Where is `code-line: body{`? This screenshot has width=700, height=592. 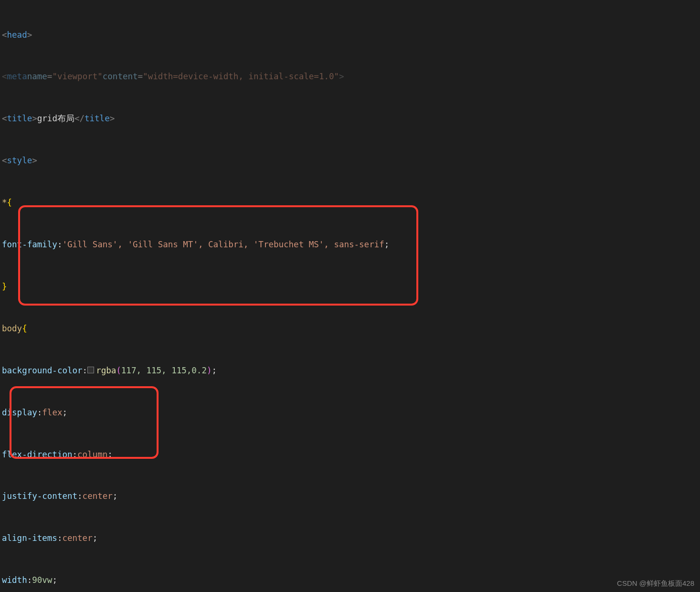
code-line: body{ is located at coordinates (350, 328).